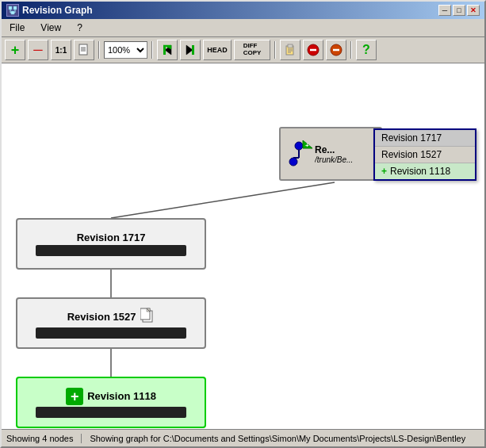 The image size is (486, 448). What do you see at coordinates (111, 251) in the screenshot?
I see `revision-1717-subtitle` at bounding box center [111, 251].